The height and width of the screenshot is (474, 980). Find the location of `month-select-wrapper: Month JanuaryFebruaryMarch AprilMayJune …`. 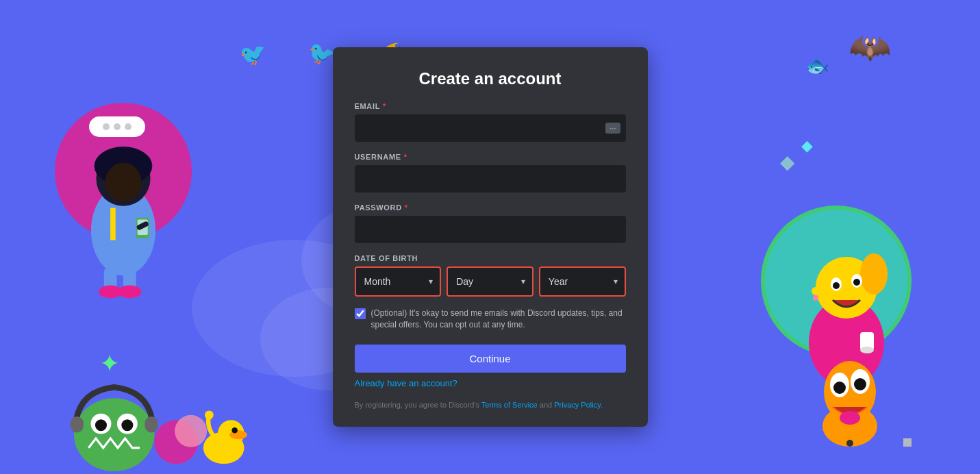

month-select-wrapper: Month JanuaryFebruaryMarch AprilMayJune … is located at coordinates (399, 282).